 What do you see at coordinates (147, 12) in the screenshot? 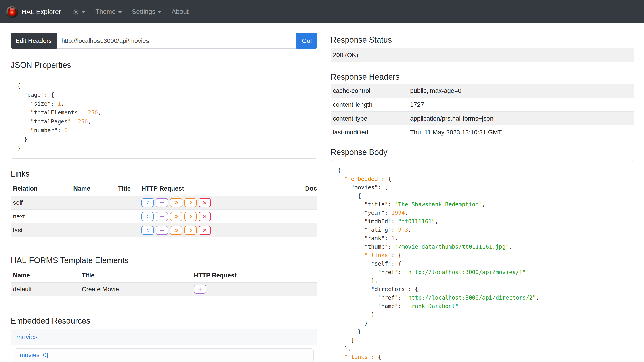
I see `nav-item-settings: Settings` at bounding box center [147, 12].